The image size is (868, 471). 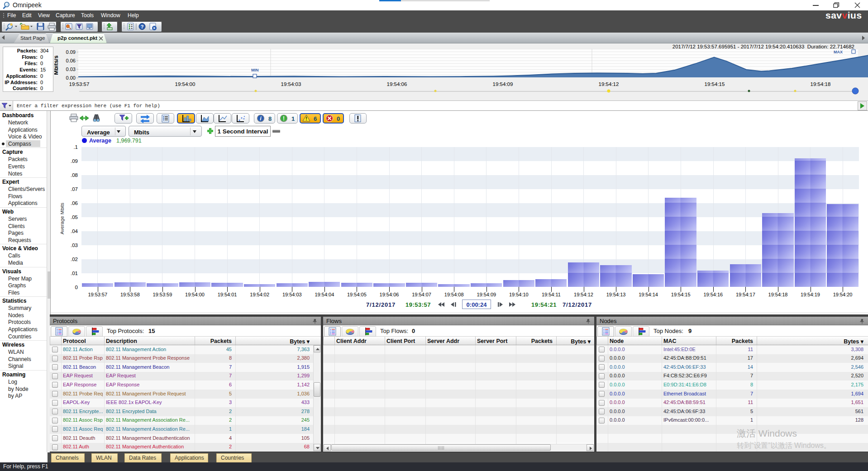 I want to click on svg-text: 0.00, so click(x=71, y=78).